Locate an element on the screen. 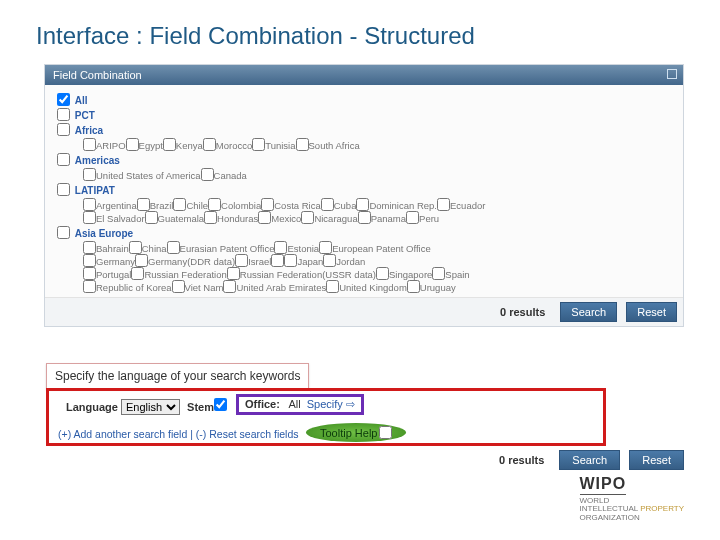 Image resolution: width=720 pixels, height=540 pixels. office-specify-link: Specify ⇨ is located at coordinates (331, 404).